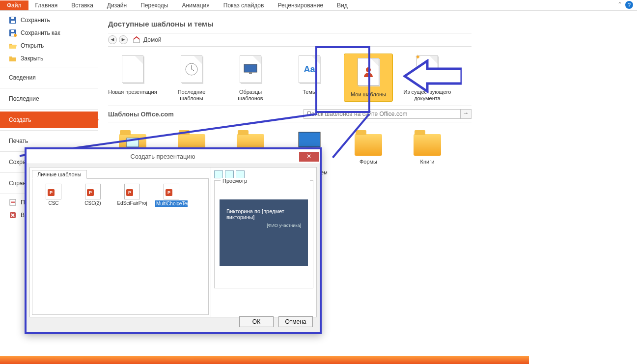 The height and width of the screenshot is (364, 637). I want to click on template-tiles: Новая презентация Последние шаблоны Обра…, so click(367, 78).